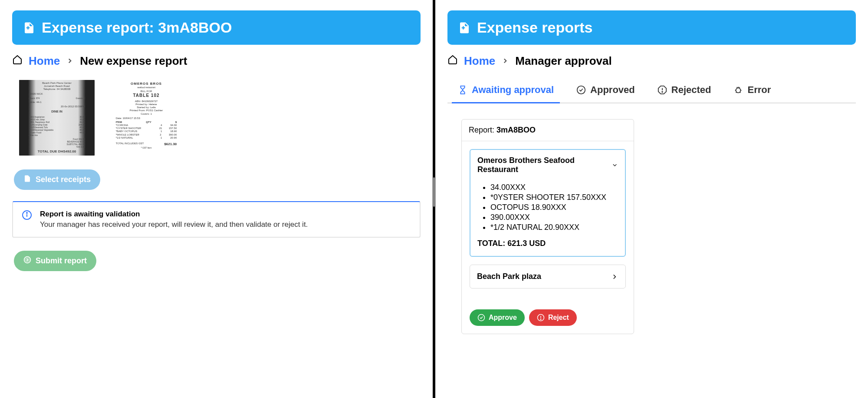 This screenshot has height=398, width=868. I want to click on info-body: Your manager has received your report, w…, so click(174, 225).